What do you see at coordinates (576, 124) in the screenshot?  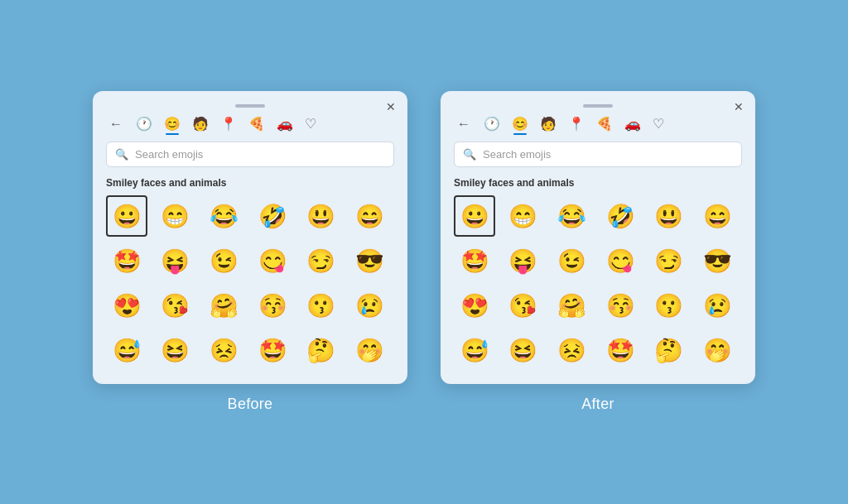 I see `after-nav-places: 📍` at bounding box center [576, 124].